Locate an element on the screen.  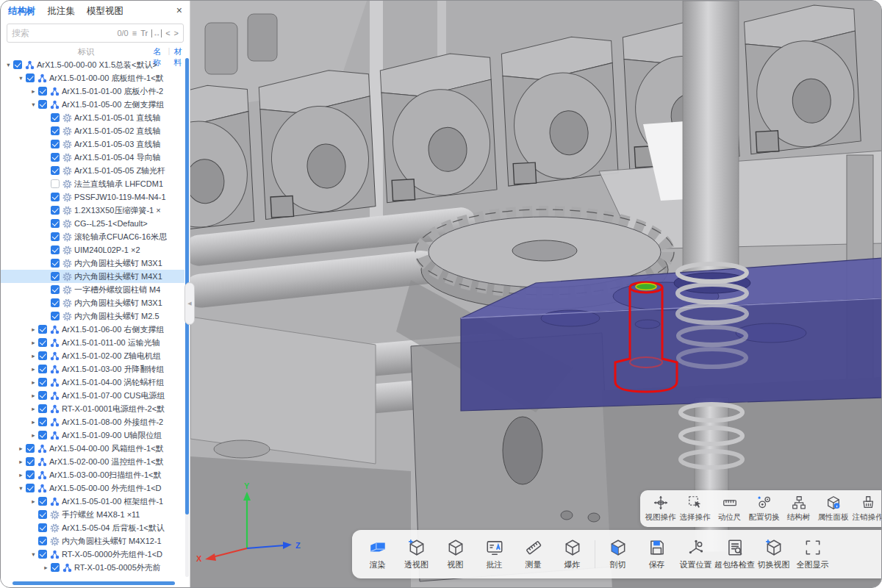
main-measure-button: 测量 is located at coordinates (534, 554).